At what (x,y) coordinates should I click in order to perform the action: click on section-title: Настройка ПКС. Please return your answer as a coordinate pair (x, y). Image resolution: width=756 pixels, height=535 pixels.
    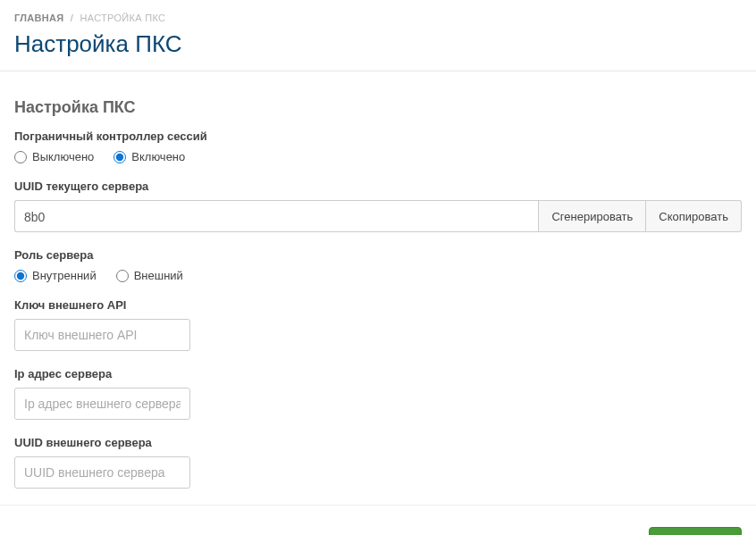
    Looking at the image, I should click on (378, 107).